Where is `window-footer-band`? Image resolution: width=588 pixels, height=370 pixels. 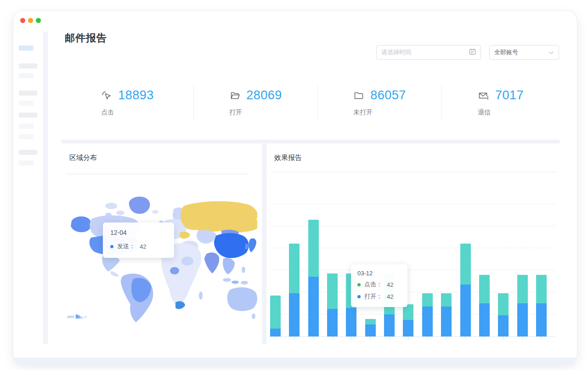 window-footer-band is located at coordinates (295, 360).